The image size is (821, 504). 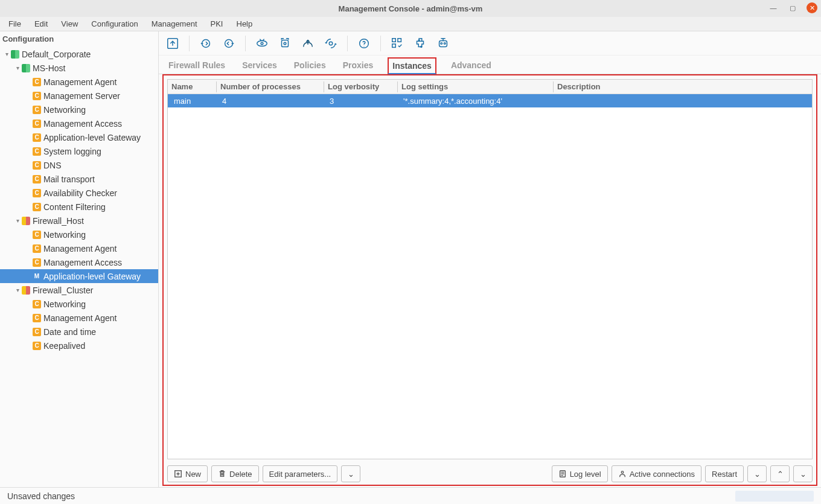 I want to click on nav-back-icon, so click(x=173, y=43).